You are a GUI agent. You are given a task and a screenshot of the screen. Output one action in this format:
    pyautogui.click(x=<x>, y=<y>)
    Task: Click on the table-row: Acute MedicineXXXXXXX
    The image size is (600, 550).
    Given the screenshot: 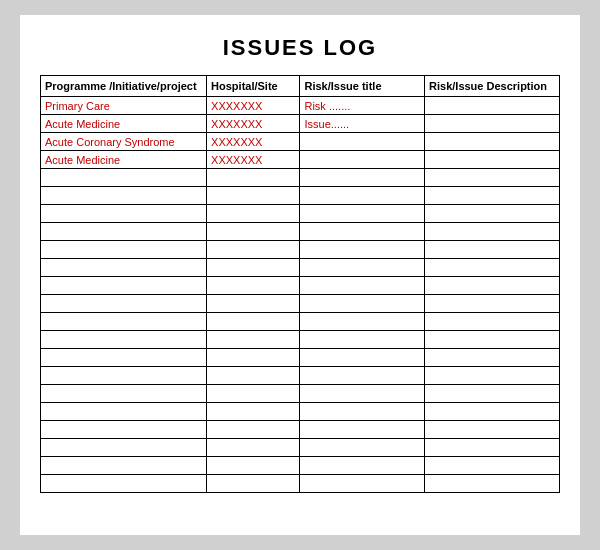 What is the action you would take?
    pyautogui.click(x=300, y=160)
    